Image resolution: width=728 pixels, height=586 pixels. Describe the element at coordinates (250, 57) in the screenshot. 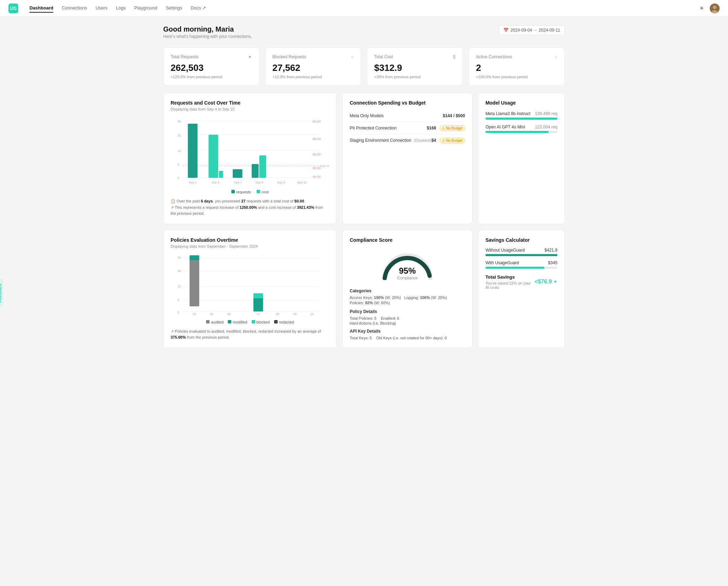

I see `total-requests-icon: ✦` at that location.